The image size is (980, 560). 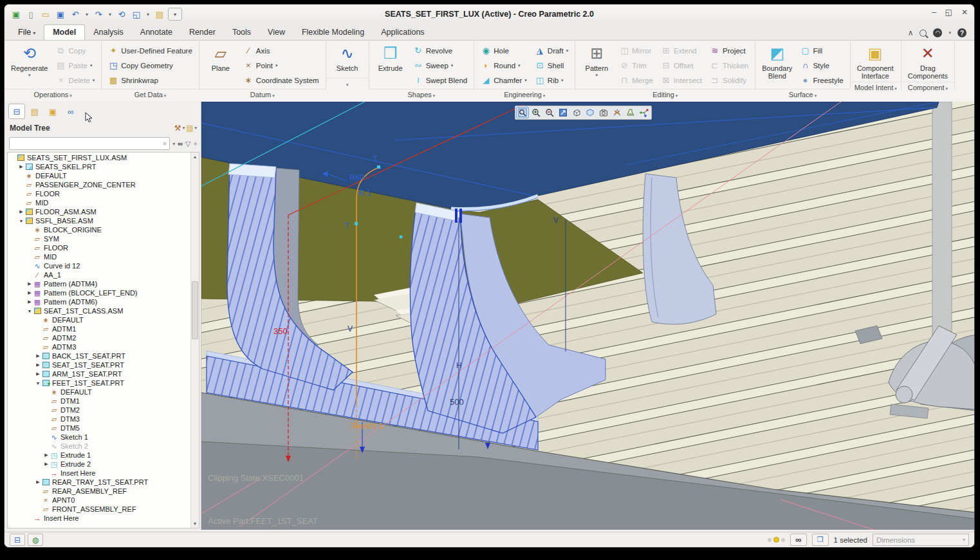 What do you see at coordinates (551, 66) in the screenshot?
I see `shell-button: ⊡Shell` at bounding box center [551, 66].